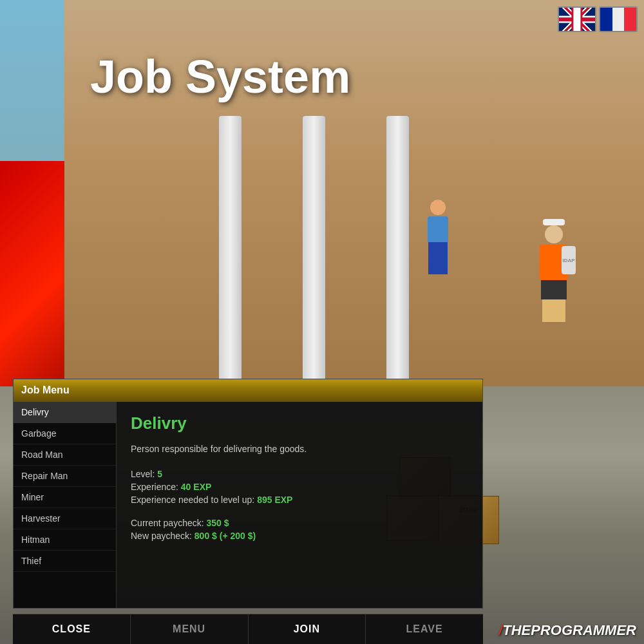  I want to click on job-item-garbage: Garbage, so click(64, 434).